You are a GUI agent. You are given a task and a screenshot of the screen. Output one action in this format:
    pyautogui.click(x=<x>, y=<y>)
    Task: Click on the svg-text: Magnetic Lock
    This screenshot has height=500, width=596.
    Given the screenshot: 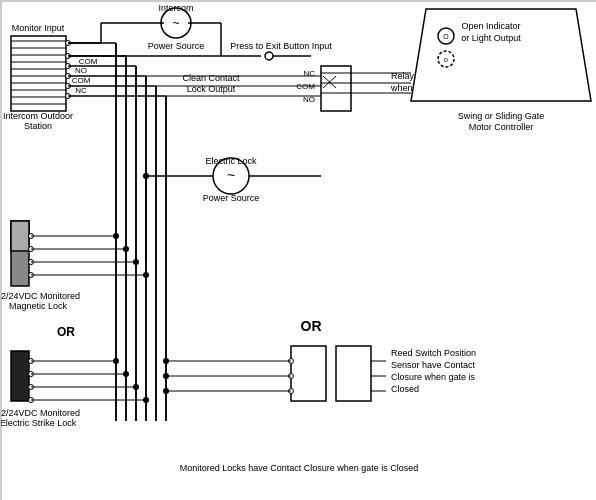 What is the action you would take?
    pyautogui.click(x=38, y=306)
    